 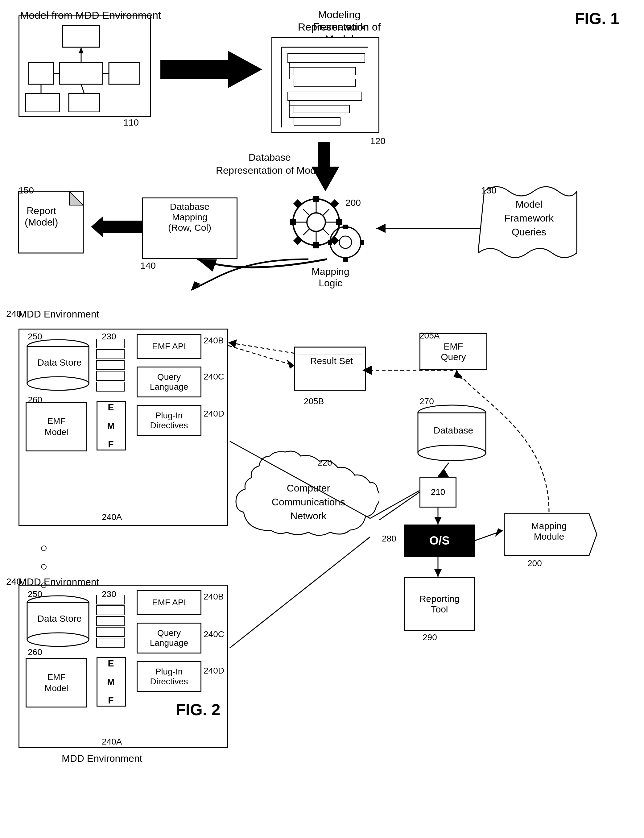 What do you see at coordinates (325, 463) in the screenshot?
I see `num-220: 220` at bounding box center [325, 463].